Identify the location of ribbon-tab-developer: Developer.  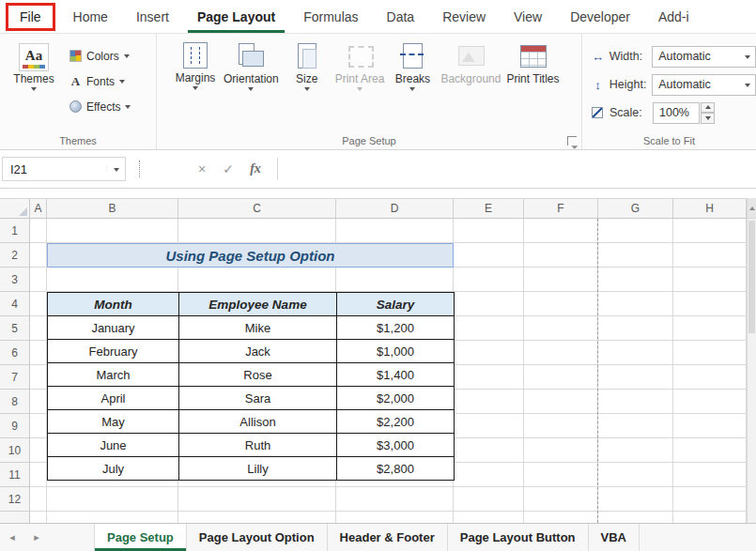
(600, 17).